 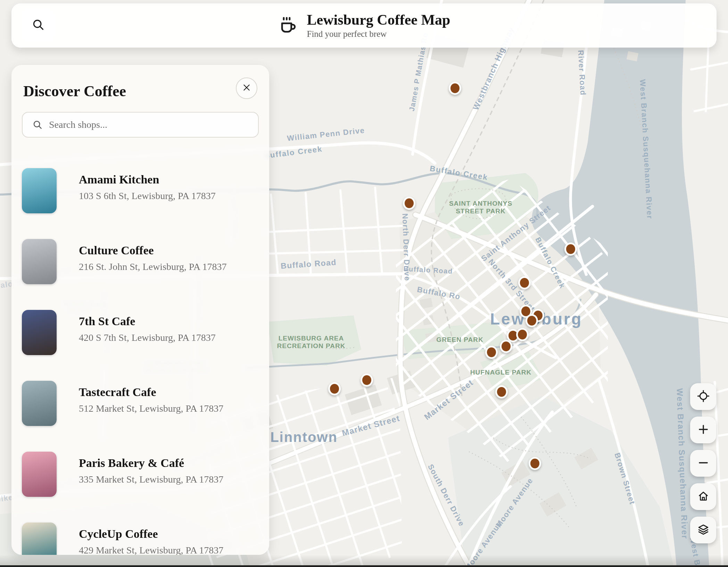 I want to click on shop-list-item: Amami Kitchen 103 S 6th St, Lewisburg, P…, so click(x=140, y=191).